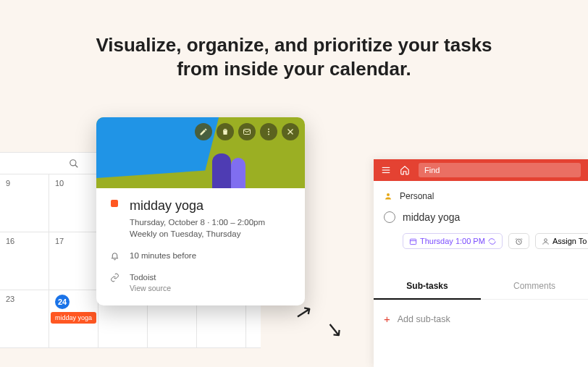  Describe the element at coordinates (334, 330) in the screenshot. I see `arrow-left-icon: ↗` at that location.